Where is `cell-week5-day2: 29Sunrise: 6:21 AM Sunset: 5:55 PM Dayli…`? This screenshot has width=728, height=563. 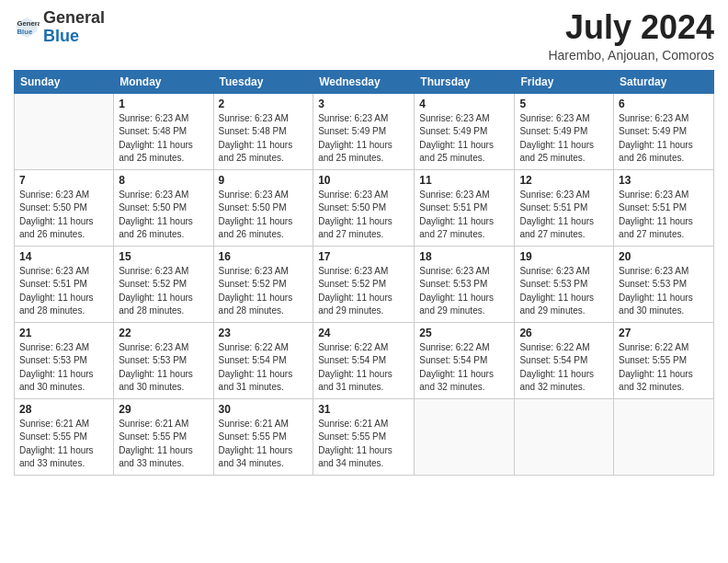 cell-week5-day2: 29Sunrise: 6:21 AM Sunset: 5:55 PM Dayli… is located at coordinates (164, 436).